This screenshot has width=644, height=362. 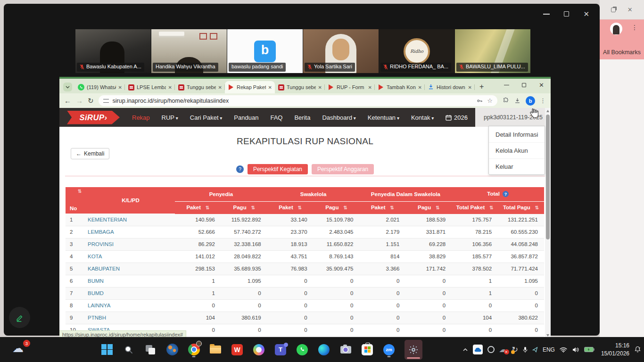 I want to click on participant-video: BAWASLU_LIMA PULU..., so click(x=493, y=51).